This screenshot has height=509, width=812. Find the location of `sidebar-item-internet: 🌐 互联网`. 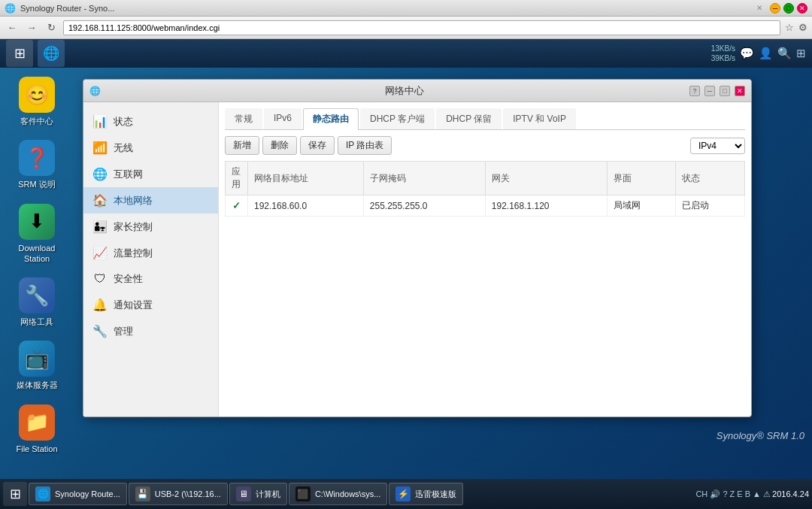

sidebar-item-internet: 🌐 互联网 is located at coordinates (150, 174).